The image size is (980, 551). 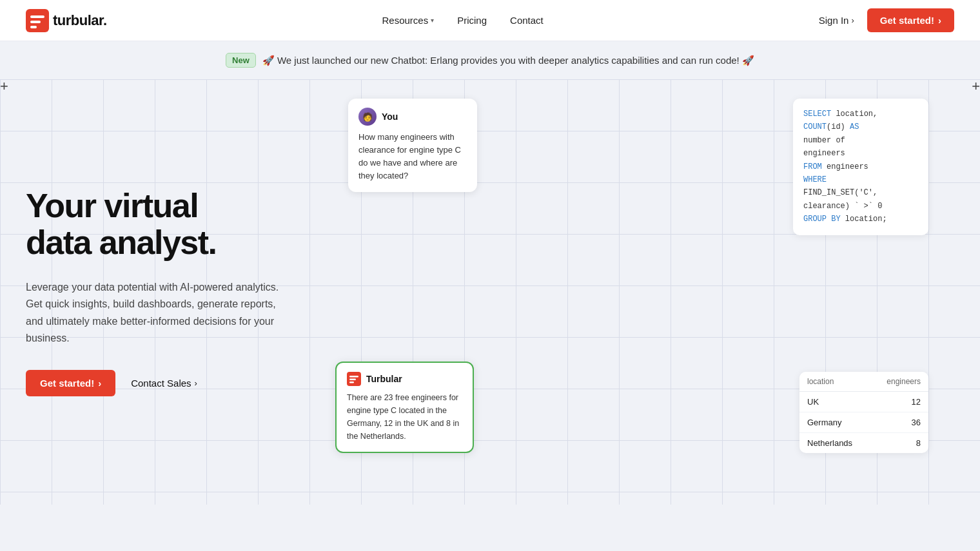 What do you see at coordinates (836, 402) in the screenshot?
I see `table-cell-location-0: UK` at bounding box center [836, 402].